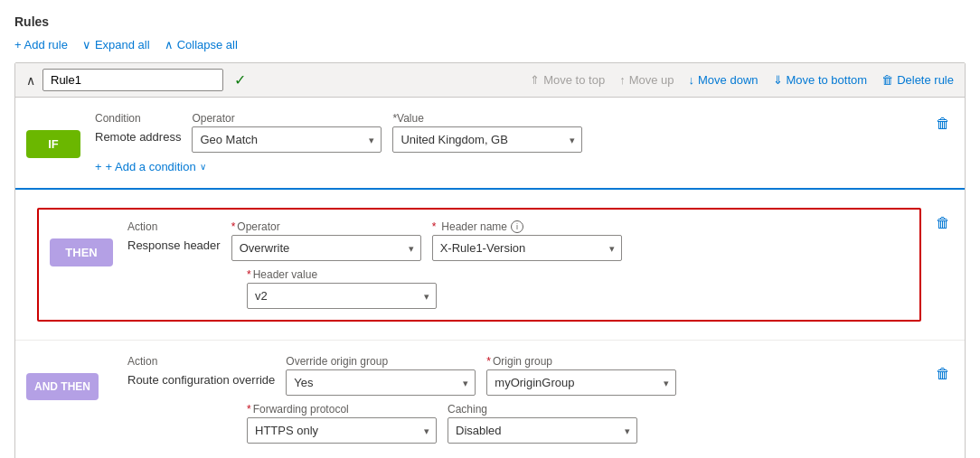  What do you see at coordinates (342, 296) in the screenshot?
I see `header-value-select-wrapper: v2 ▾` at bounding box center [342, 296].